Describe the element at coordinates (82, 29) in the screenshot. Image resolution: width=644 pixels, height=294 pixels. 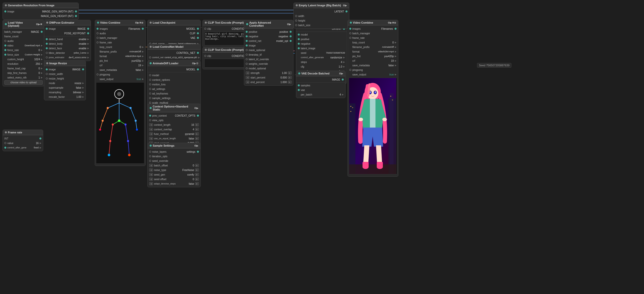
I see `dwp-val-image: IMAGE` at that location.